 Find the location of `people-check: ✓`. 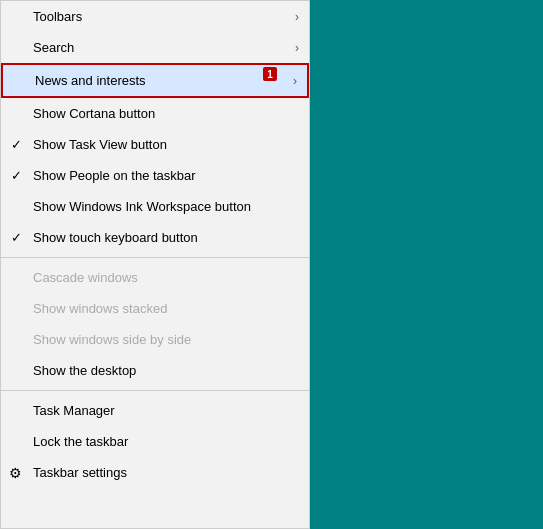

people-check: ✓ is located at coordinates (16, 176).